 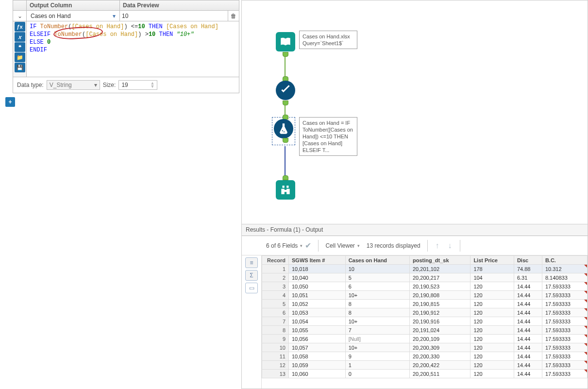 I want to click on cell-rec: 1, so click(x=276, y=269).